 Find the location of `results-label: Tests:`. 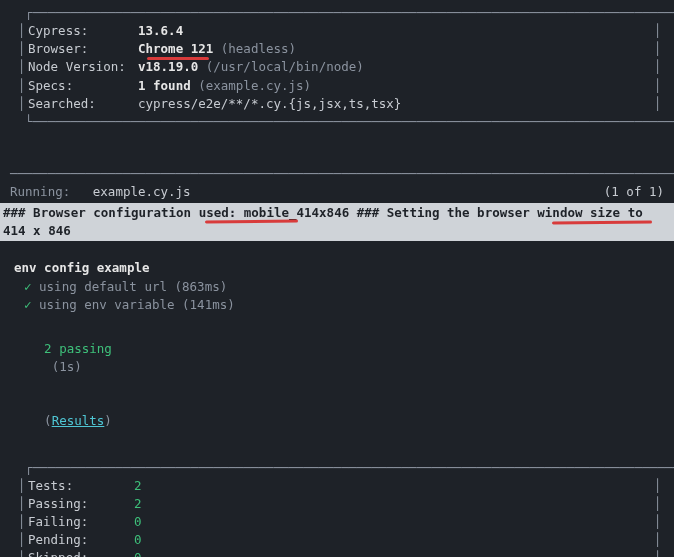

results-label: Tests: is located at coordinates (81, 486).